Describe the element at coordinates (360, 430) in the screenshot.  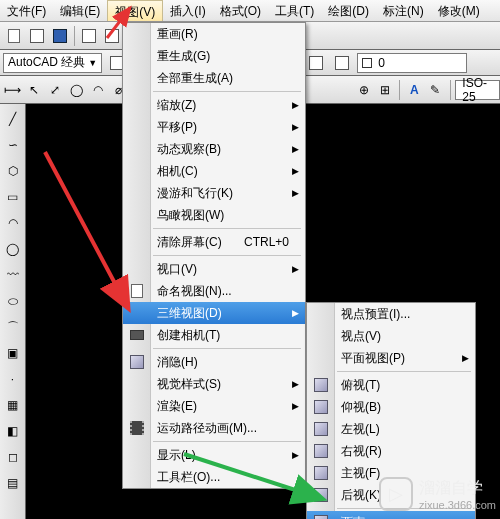
I see `menu-item-label: 左视(L)` at that location.